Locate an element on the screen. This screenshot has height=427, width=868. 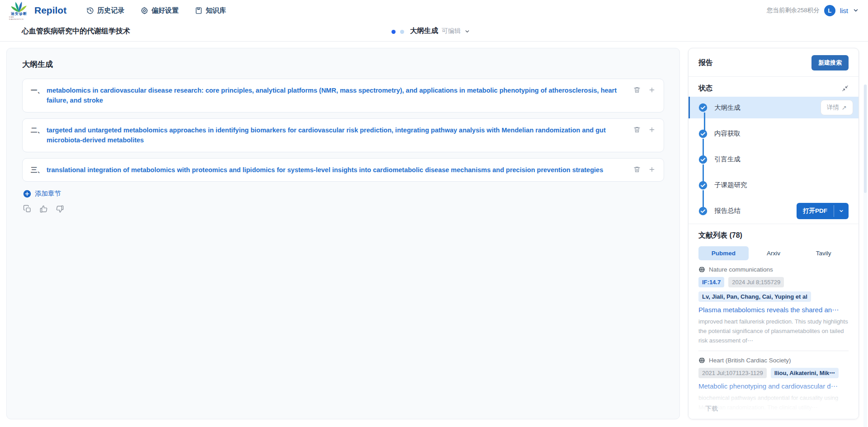
nav-item-label: 偏好设置 is located at coordinates (165, 11).